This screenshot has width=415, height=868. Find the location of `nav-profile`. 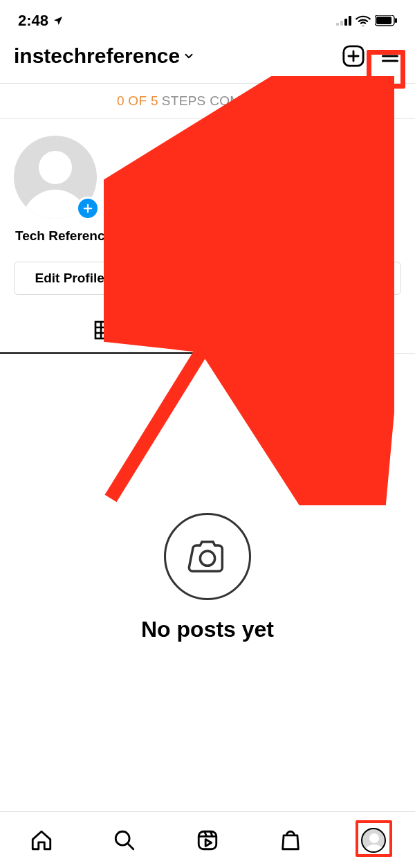

nav-profile is located at coordinates (374, 840).